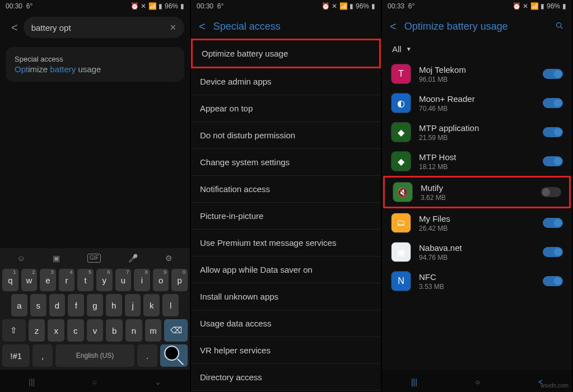 This screenshot has width=573, height=392. Describe the element at coordinates (95, 27) in the screenshot. I see `search-row: < ✕` at that location.